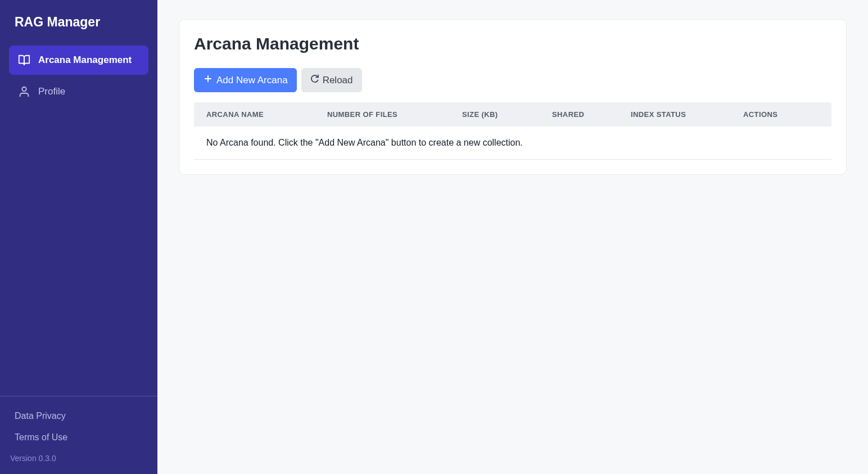  I want to click on column-header-size: Size (KB), so click(495, 115).